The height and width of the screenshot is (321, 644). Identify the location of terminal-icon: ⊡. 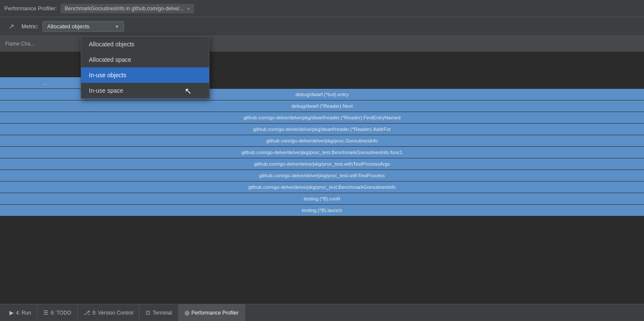
(148, 312).